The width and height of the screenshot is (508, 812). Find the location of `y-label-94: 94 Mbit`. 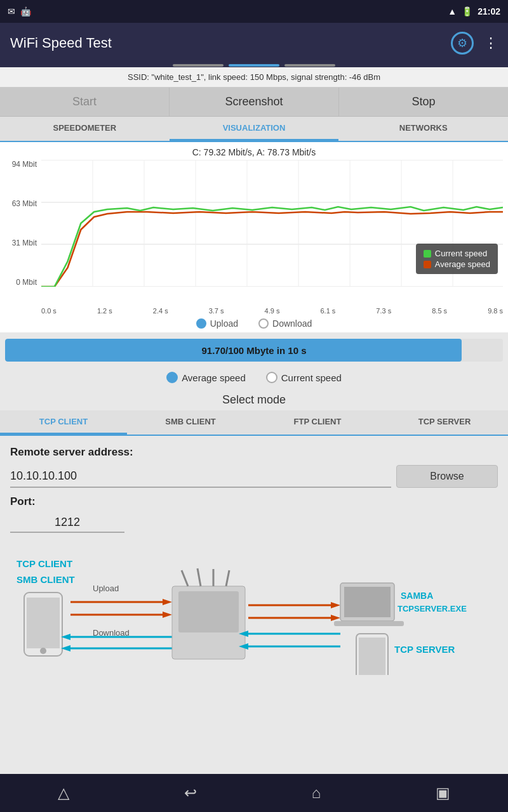

y-label-94: 94 Mbit is located at coordinates (20, 164).